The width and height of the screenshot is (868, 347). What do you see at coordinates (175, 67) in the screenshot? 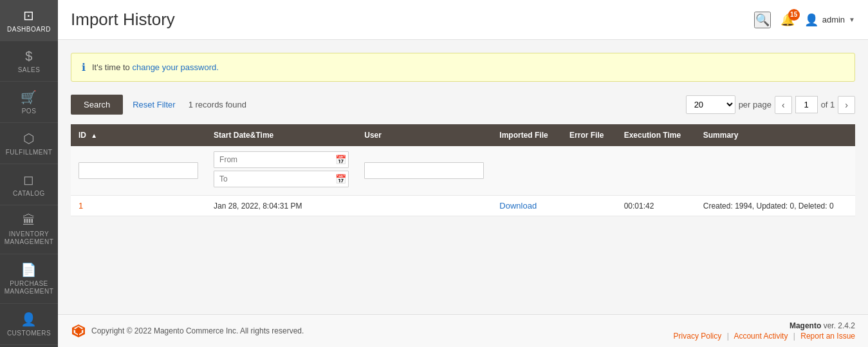
I see `change-password-link: change your password.` at bounding box center [175, 67].